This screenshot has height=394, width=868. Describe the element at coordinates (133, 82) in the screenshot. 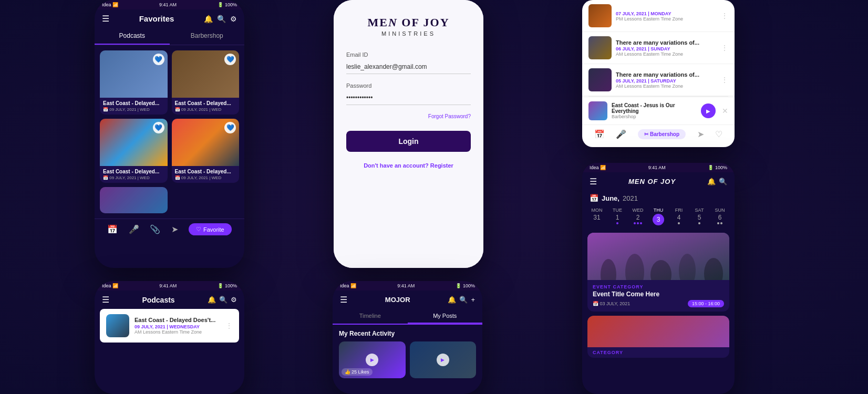

I see `podcast-item-1: 💙 East Coast - Delayed... 📅 09 JULY, 202…` at that location.